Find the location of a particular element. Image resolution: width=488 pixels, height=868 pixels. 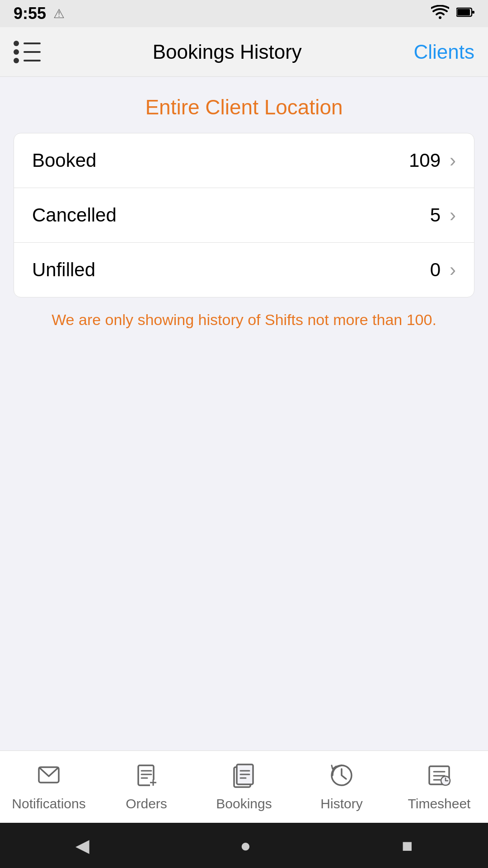

notifications-icon is located at coordinates (49, 777).